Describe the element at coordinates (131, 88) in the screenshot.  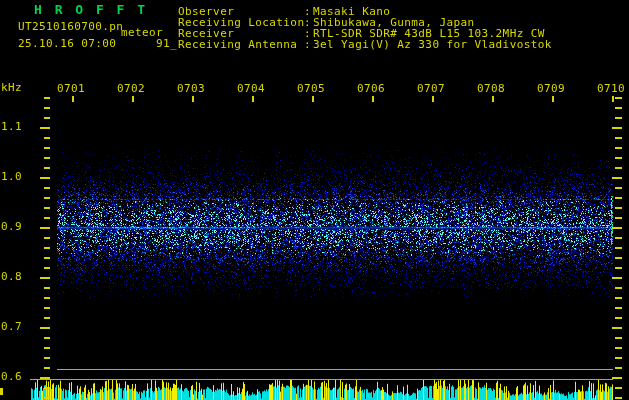
I see `time-tick-label: 0702` at that location.